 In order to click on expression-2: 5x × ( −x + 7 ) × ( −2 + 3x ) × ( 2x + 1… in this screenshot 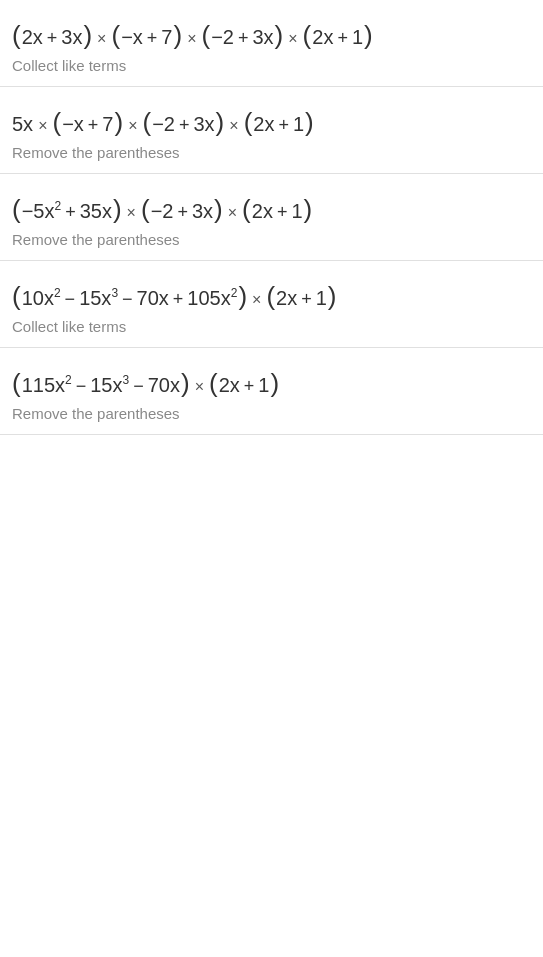, I will do `click(272, 120)`.